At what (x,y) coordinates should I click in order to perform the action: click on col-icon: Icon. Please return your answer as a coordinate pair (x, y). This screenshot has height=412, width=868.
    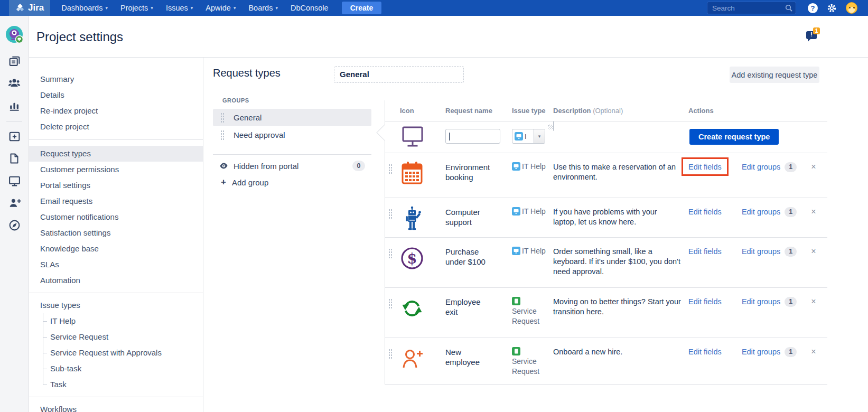
    Looking at the image, I should click on (423, 111).